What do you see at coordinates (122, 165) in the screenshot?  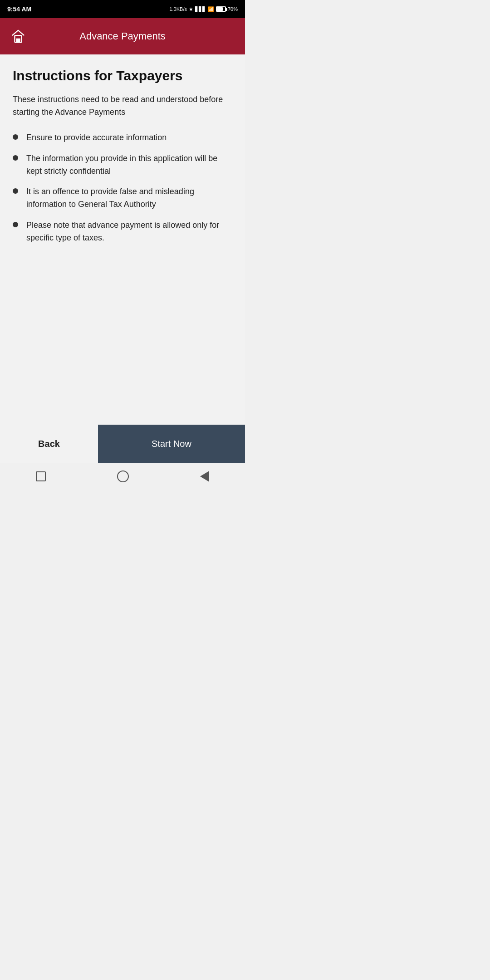 I see `list-item: The information you provide in this appl…` at bounding box center [122, 165].